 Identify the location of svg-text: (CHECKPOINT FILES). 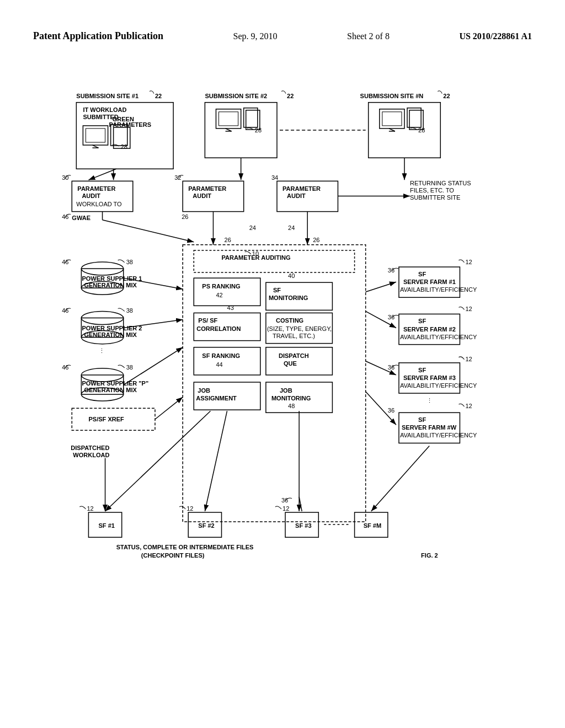
(173, 555).